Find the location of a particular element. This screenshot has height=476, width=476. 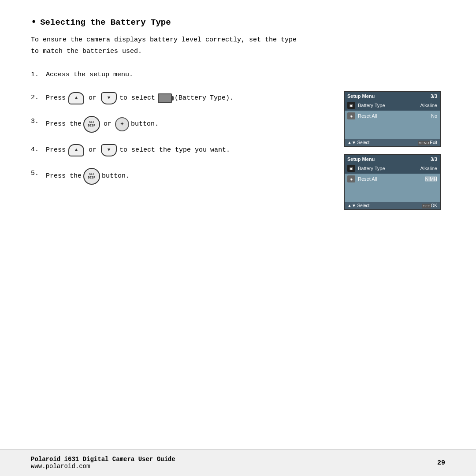

battery-type-icon-2: ▣ is located at coordinates (351, 168).